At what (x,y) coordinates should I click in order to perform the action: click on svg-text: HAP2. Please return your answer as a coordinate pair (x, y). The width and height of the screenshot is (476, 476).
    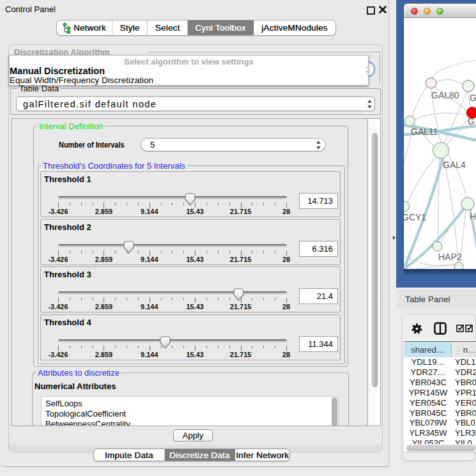
    Looking at the image, I should click on (450, 257).